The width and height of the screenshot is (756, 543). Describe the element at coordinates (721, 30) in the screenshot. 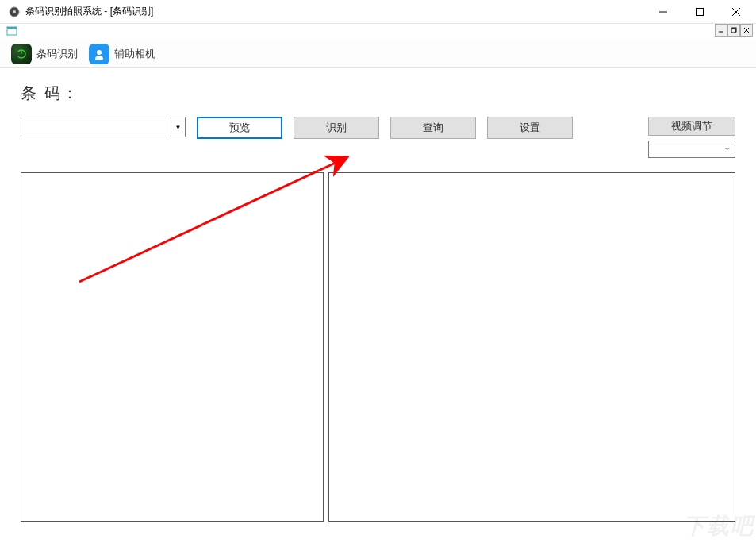

I see `mdi-minimize-button` at that location.